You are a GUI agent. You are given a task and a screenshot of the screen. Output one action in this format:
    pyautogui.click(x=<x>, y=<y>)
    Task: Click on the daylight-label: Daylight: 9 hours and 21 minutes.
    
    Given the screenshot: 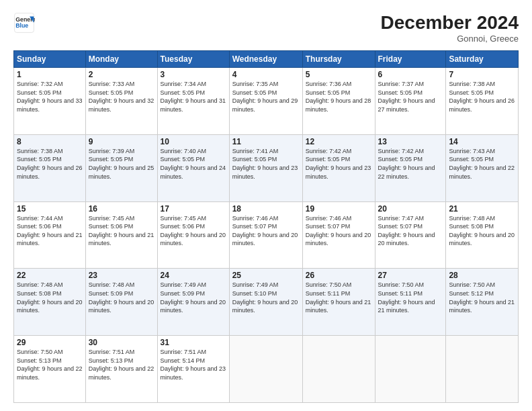 What is the action you would take?
    pyautogui.click(x=122, y=239)
    